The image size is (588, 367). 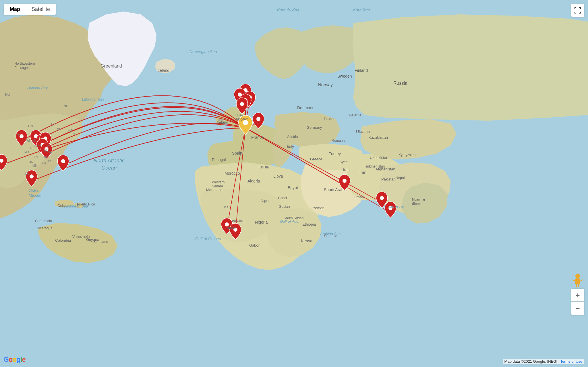 I want to click on svg-text: Italy, so click(x=291, y=147).